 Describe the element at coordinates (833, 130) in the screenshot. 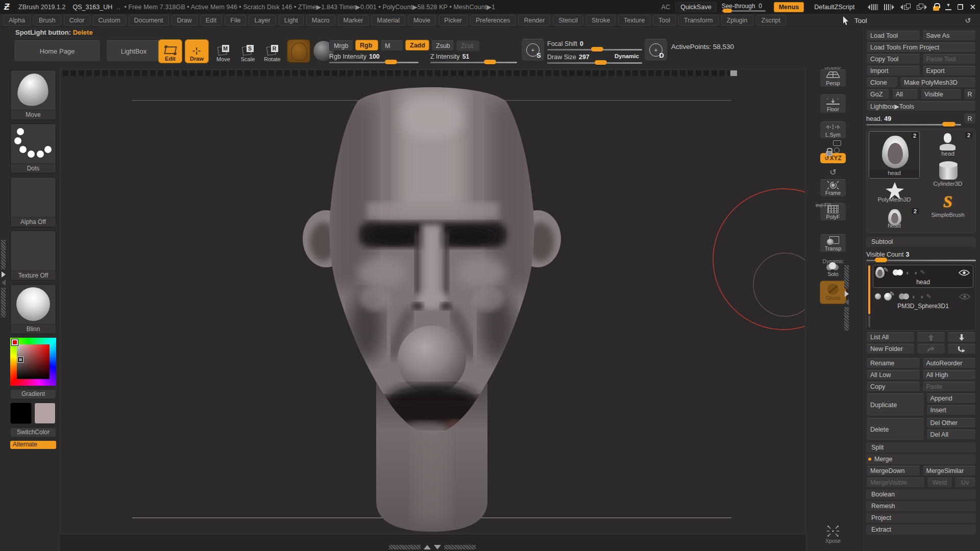

I see `local-symmetry-button: L.Sym` at that location.